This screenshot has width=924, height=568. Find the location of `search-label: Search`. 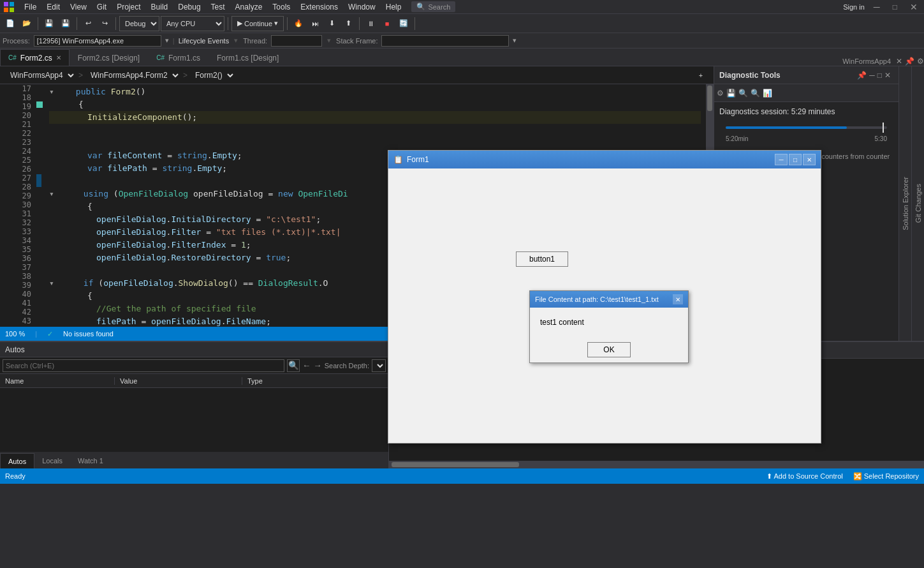

search-label: Search is located at coordinates (439, 7).